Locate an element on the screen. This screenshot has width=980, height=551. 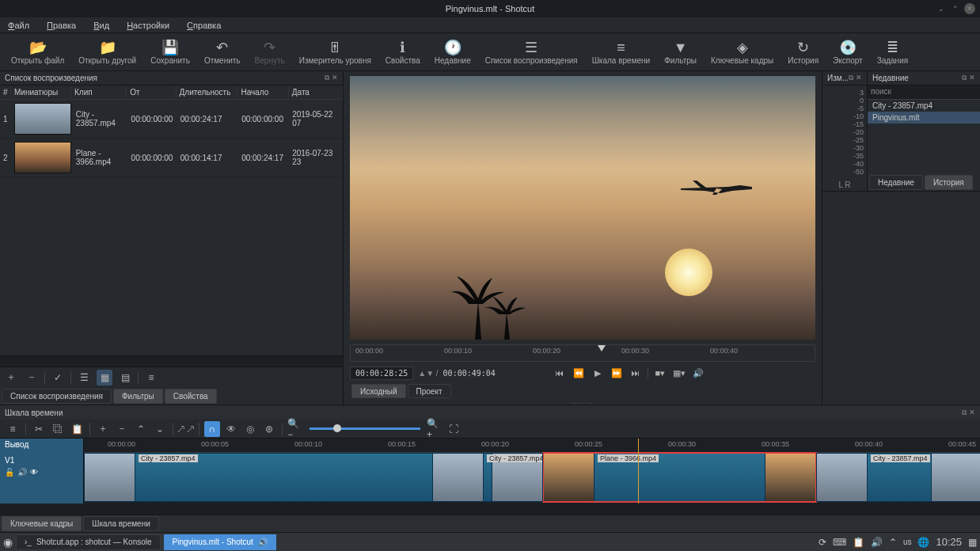
zoom-fit-icon: ⛶ is located at coordinates (454, 429).